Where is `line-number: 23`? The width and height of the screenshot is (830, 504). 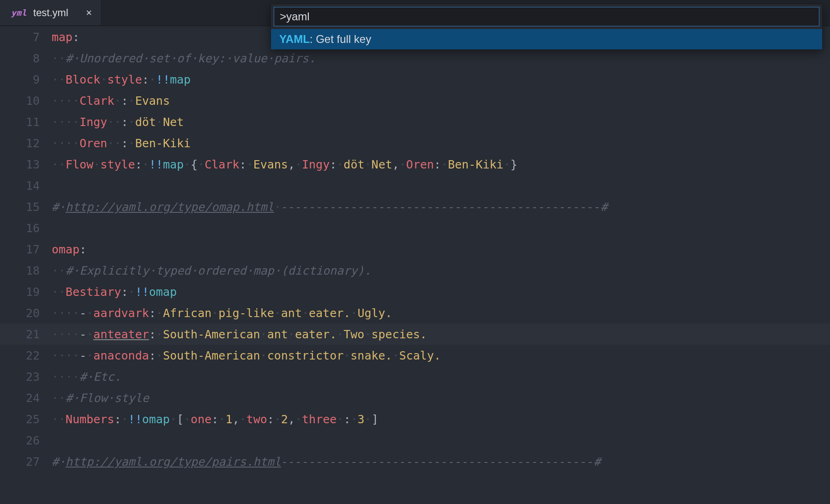
line-number: 23 is located at coordinates (26, 377).